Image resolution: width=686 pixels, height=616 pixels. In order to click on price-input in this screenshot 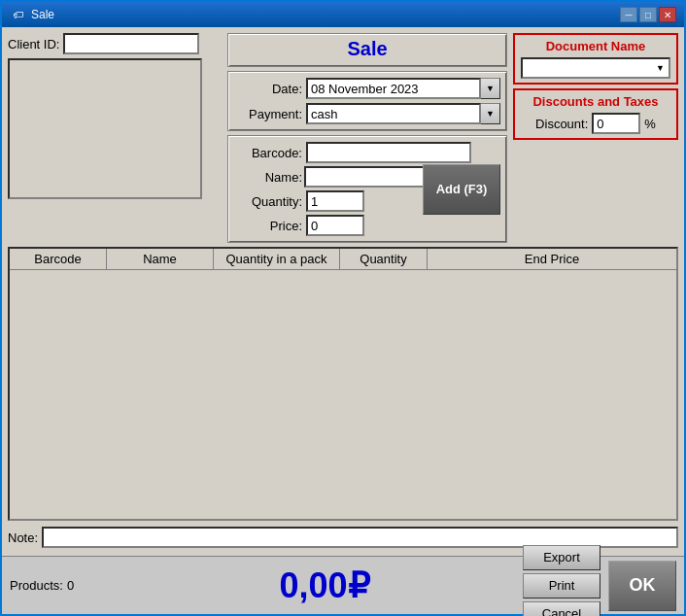, I will do `click(335, 225)`.